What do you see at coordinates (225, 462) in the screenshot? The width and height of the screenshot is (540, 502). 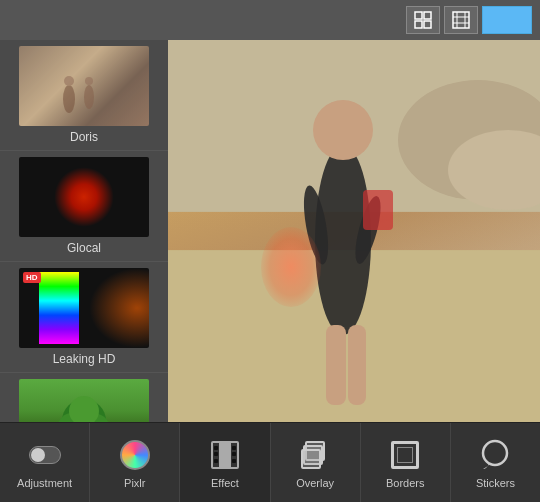 I see `toolbar-item-effect: Effect` at bounding box center [225, 462].